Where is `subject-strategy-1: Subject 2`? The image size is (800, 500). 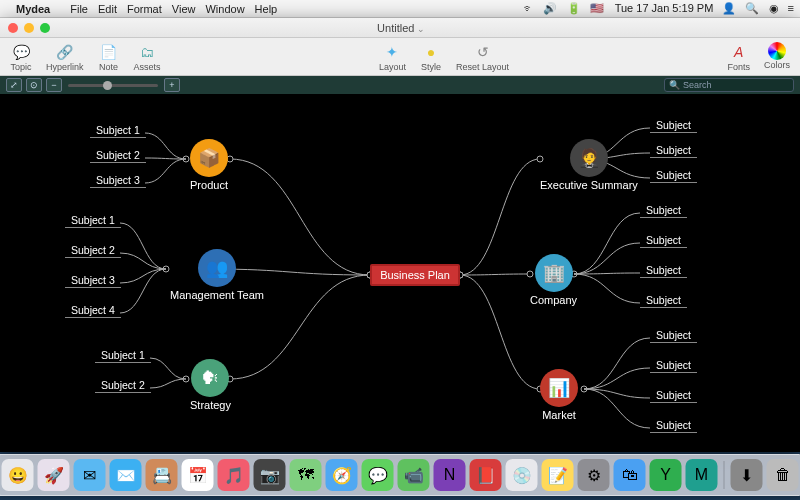
subject-strategy-1: Subject 2 is located at coordinates (123, 386).